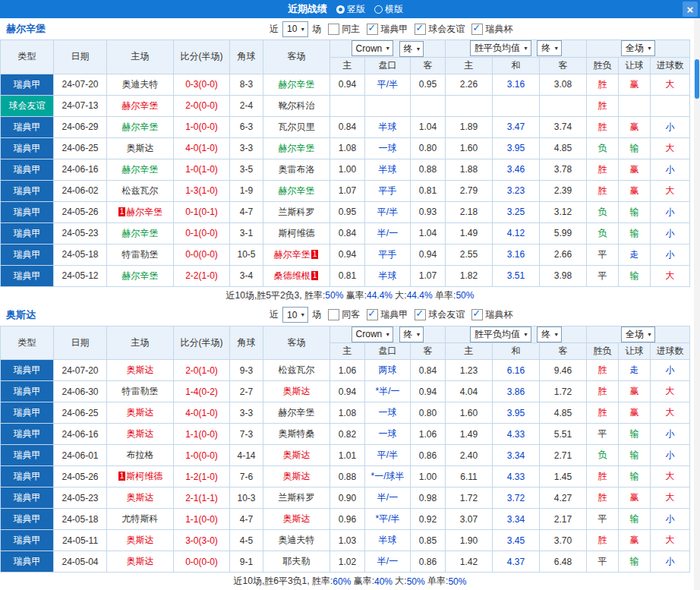 This screenshot has width=700, height=590. Describe the element at coordinates (297, 370) in the screenshot. I see `away-team-name: 松兹瓦尔` at that location.